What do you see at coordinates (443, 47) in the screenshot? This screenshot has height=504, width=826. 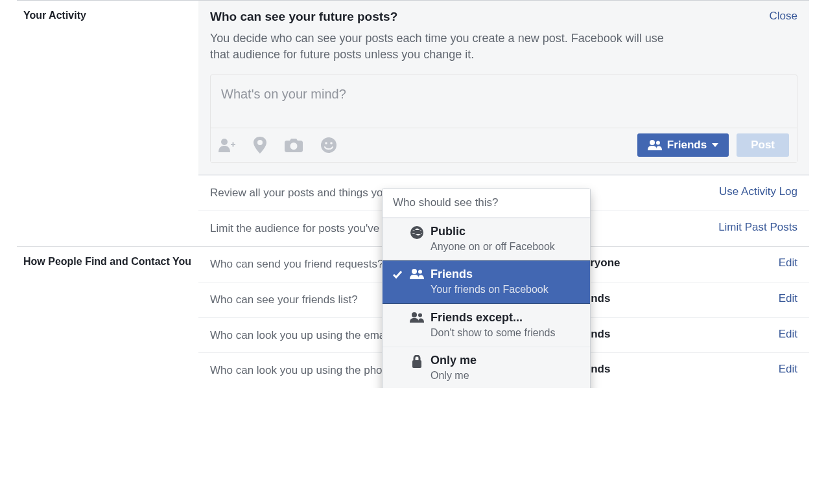 I see `future-posts-description: You decide who can see your posts each t…` at bounding box center [443, 47].